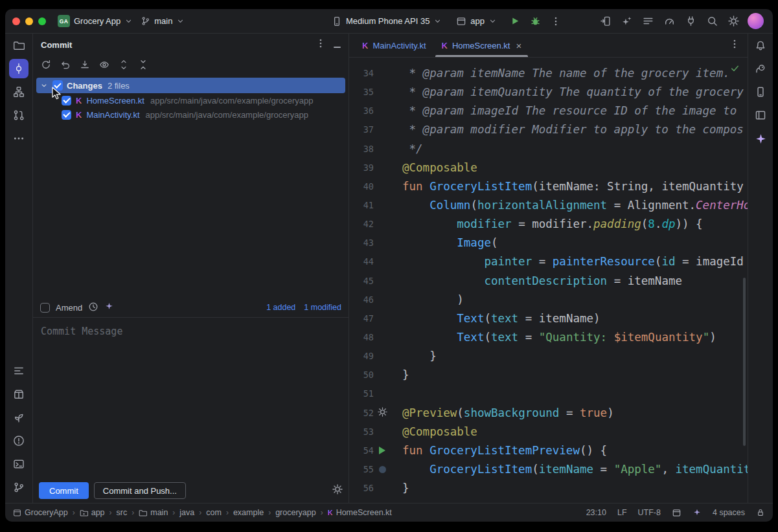 The image size is (778, 532). What do you see at coordinates (548, 300) in the screenshot?
I see `code-line: 46 )` at bounding box center [548, 300].